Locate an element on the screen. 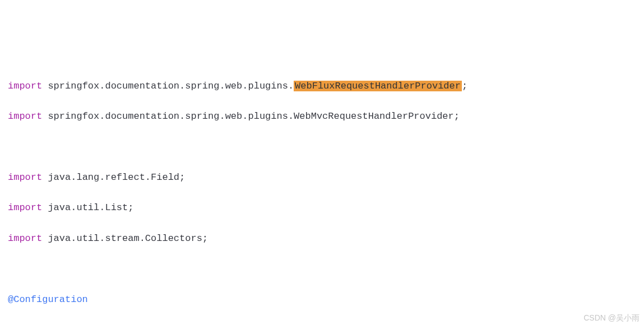 This screenshot has width=644, height=325. code-line-1: import springfox.documentation.spring.we… is located at coordinates (322, 86).